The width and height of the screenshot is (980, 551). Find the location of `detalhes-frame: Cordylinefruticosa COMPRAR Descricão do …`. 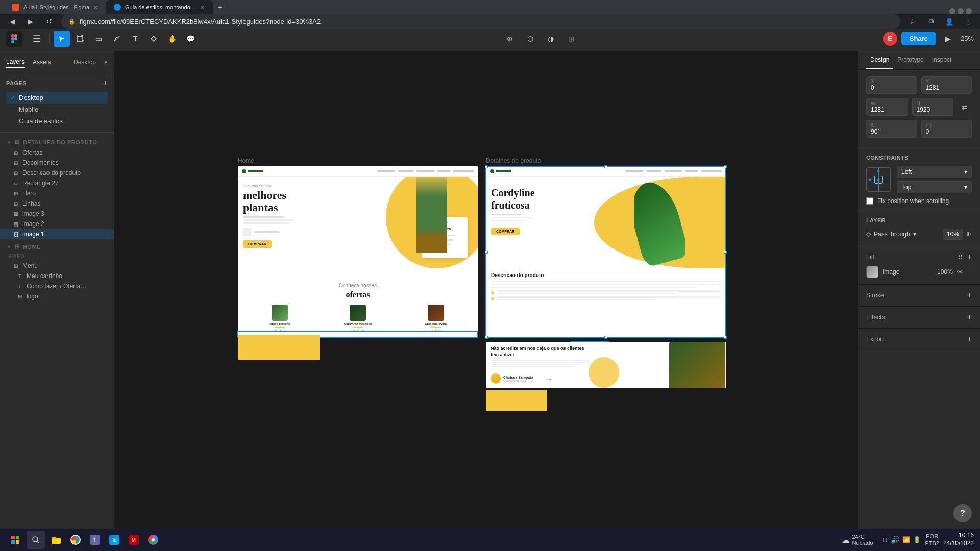

detalhes-frame: Cordylinefruticosa COMPRAR Descricão do … is located at coordinates (606, 252).